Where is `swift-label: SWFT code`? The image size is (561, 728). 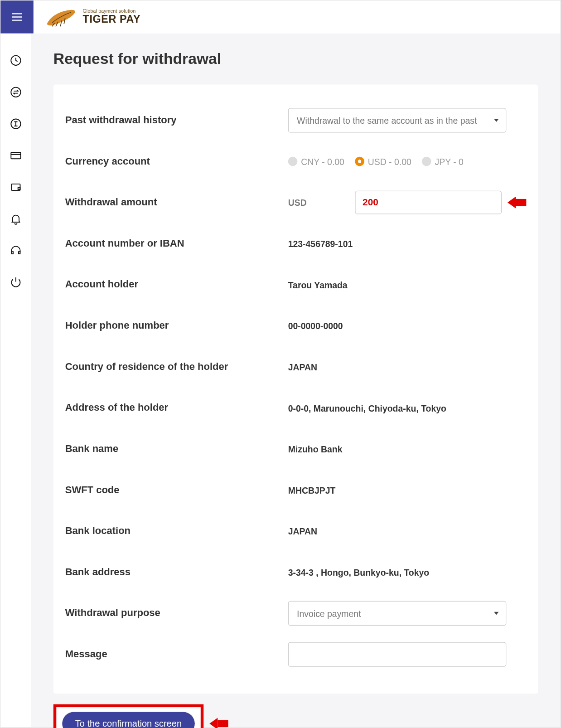 swift-label: SWFT code is located at coordinates (177, 490).